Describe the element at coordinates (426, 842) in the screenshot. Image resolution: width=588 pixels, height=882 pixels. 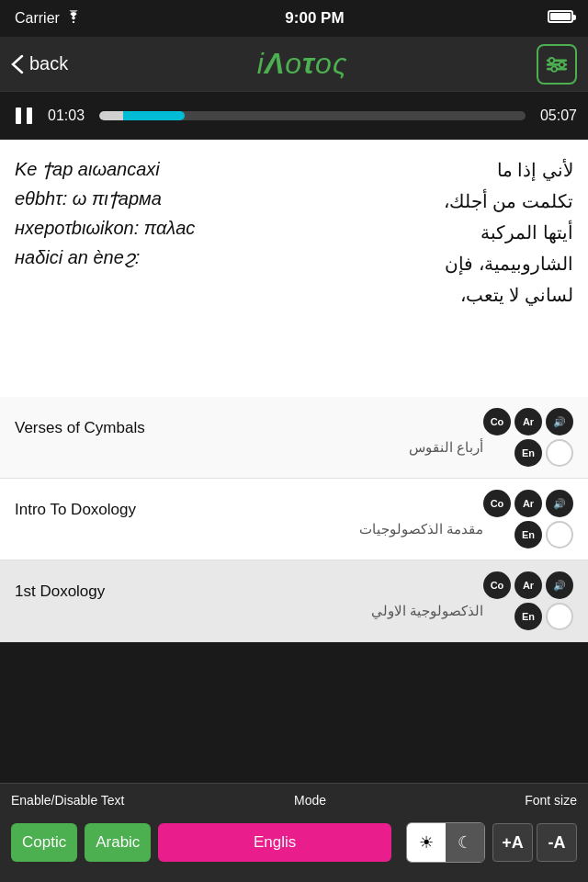
I see `light-mode-button: ☀` at that location.